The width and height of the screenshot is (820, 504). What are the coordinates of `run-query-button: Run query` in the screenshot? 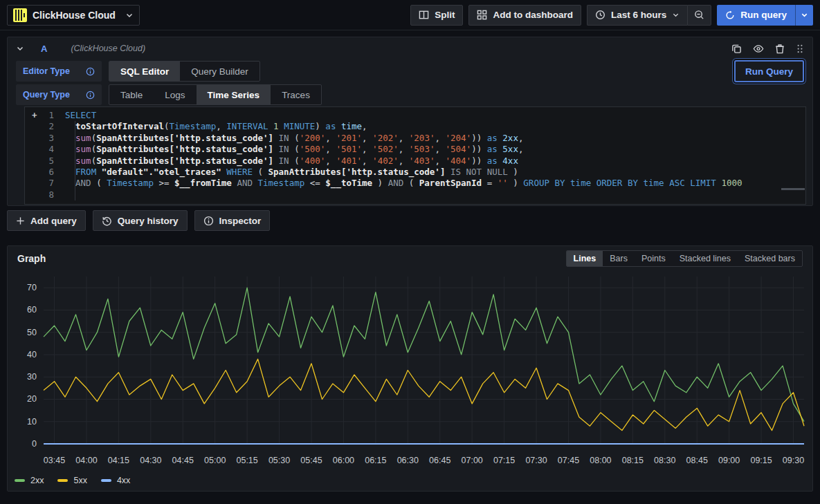 It's located at (756, 15).